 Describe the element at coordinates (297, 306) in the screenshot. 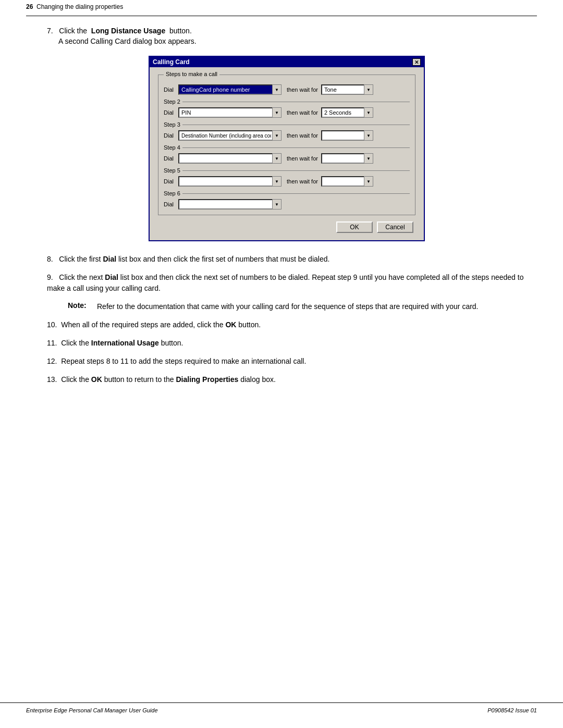

I see `note-block: Note: Refer to the documentation that ca…` at that location.